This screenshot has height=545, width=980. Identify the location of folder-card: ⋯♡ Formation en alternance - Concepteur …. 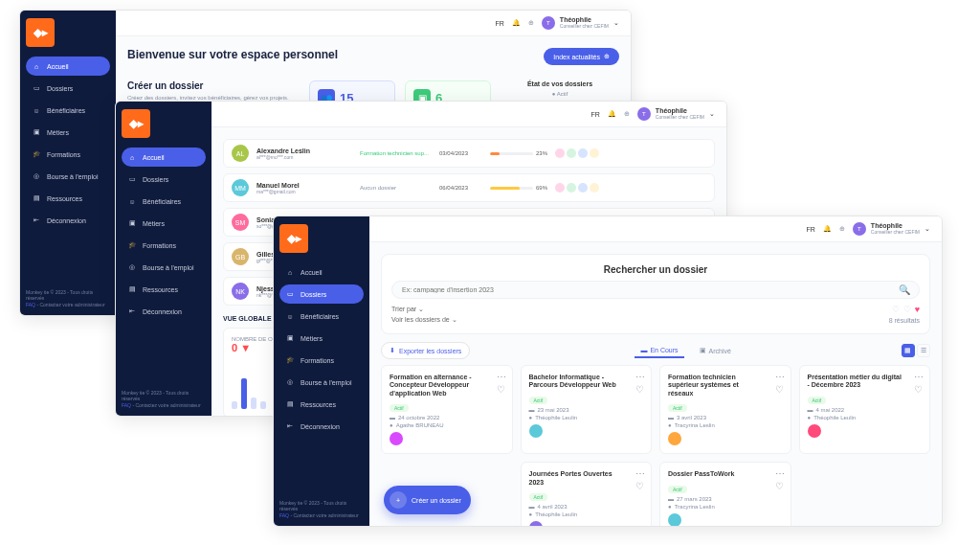
(447, 410).